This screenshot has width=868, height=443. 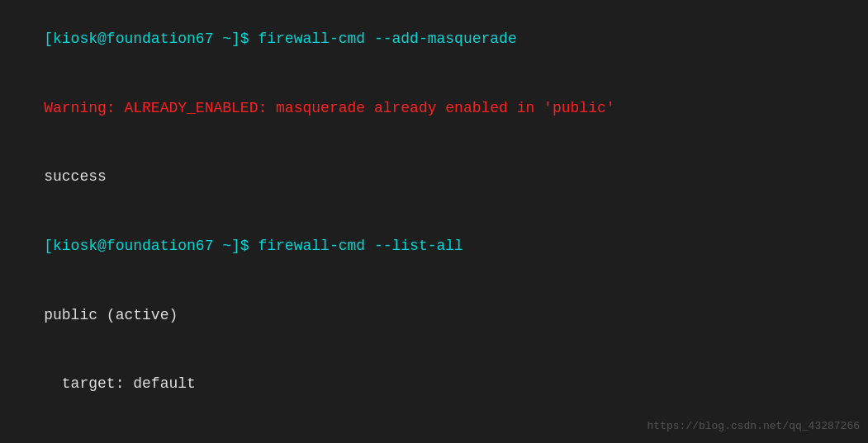 What do you see at coordinates (111, 315) in the screenshot?
I see `zone-header: public (active)` at bounding box center [111, 315].